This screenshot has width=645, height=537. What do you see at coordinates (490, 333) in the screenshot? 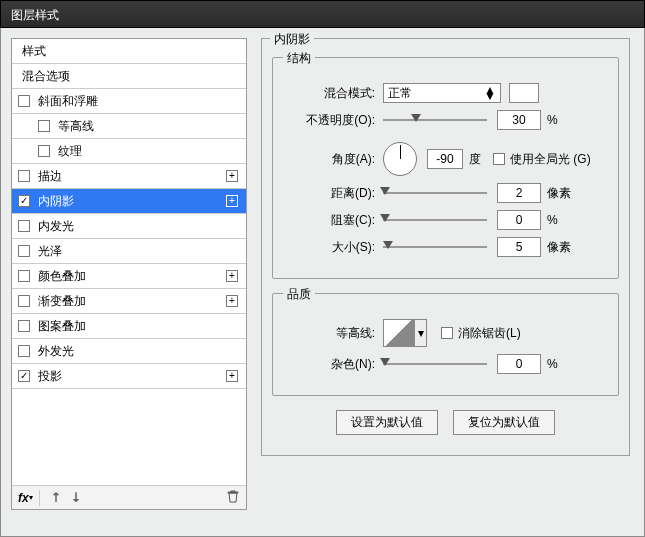
I see `antialias-label: 消除锯齿(L)` at bounding box center [490, 333].